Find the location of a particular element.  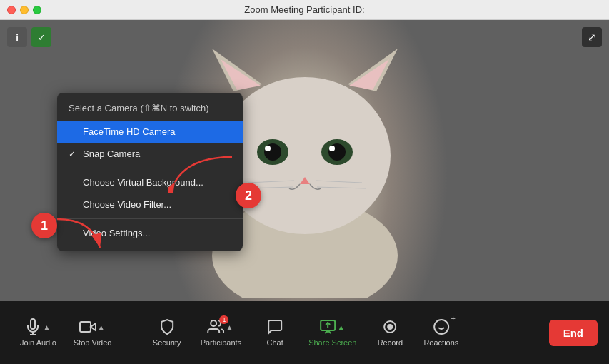

camera-snap-label: Snap Camera is located at coordinates (111, 154).